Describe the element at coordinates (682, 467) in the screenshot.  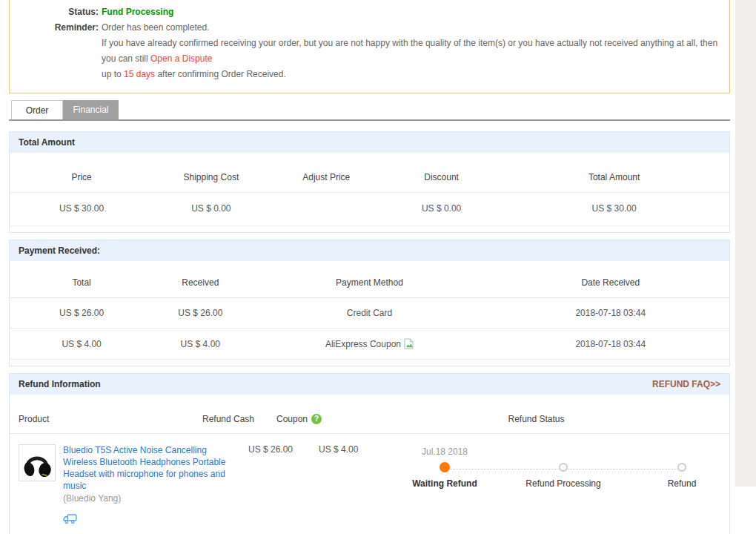
I see `step-refund: Refund` at that location.